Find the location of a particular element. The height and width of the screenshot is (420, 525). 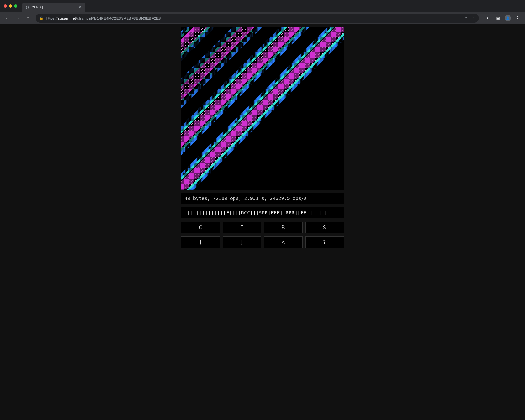

status-bar: 49 bytes, 72189 ops, 2.931 s, 24629.5 op… is located at coordinates (262, 198).